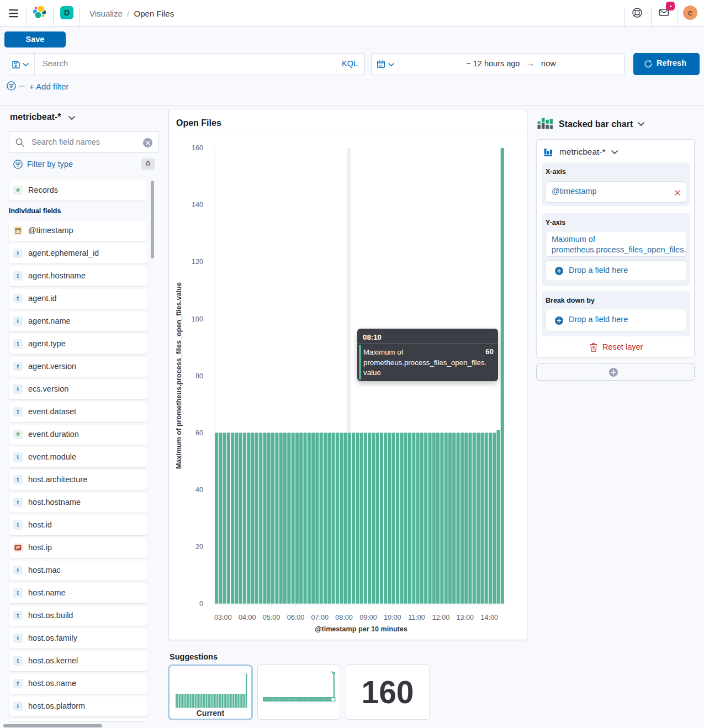  What do you see at coordinates (247, 618) in the screenshot?
I see `svg-text: 04:00` at bounding box center [247, 618].